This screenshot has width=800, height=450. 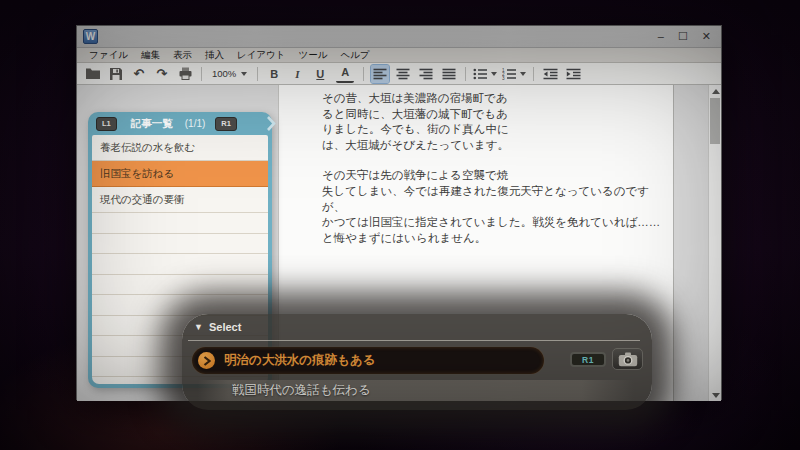 What do you see at coordinates (180, 148) in the screenshot?
I see `article-item: 養老伝説の水を飲む` at bounding box center [180, 148].